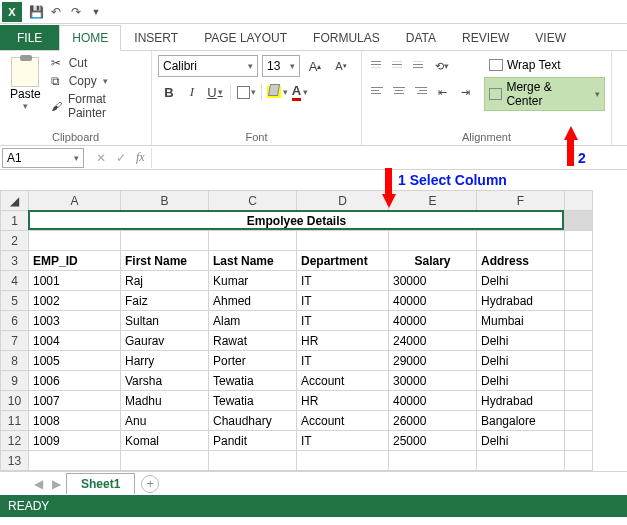 The width and height of the screenshot is (627, 525). Describe the element at coordinates (15, 261) in the screenshot. I see `row-header: 3` at that location.